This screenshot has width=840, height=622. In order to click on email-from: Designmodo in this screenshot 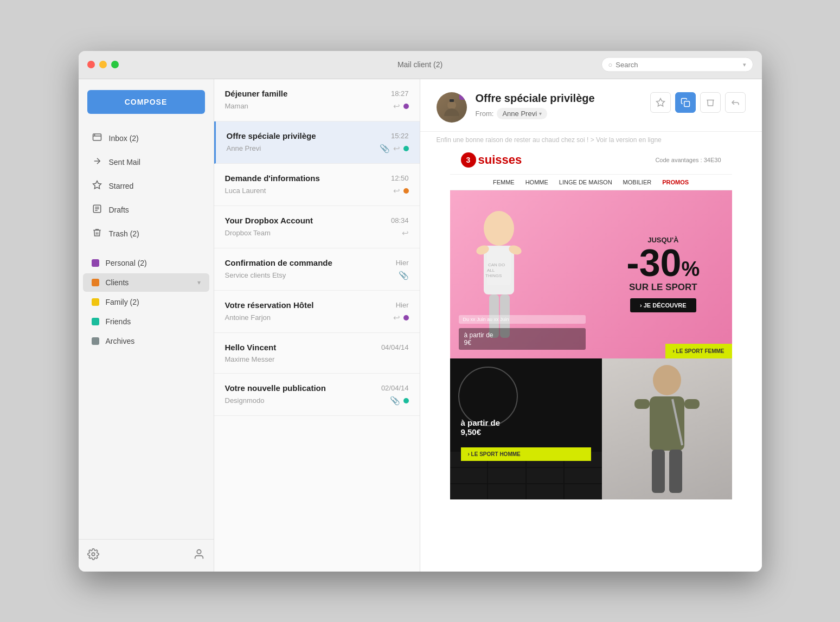, I will do `click(245, 400)`.